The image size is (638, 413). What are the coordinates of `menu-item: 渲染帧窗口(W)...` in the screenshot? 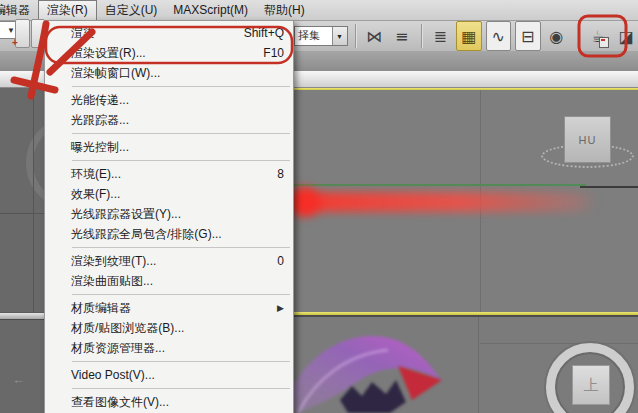 It's located at (169, 73).